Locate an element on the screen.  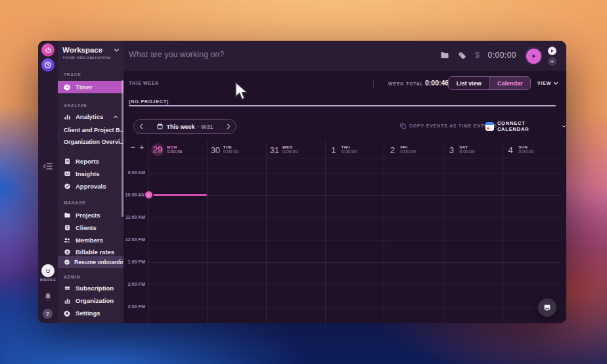
timer-mode-button is located at coordinates (552, 51).